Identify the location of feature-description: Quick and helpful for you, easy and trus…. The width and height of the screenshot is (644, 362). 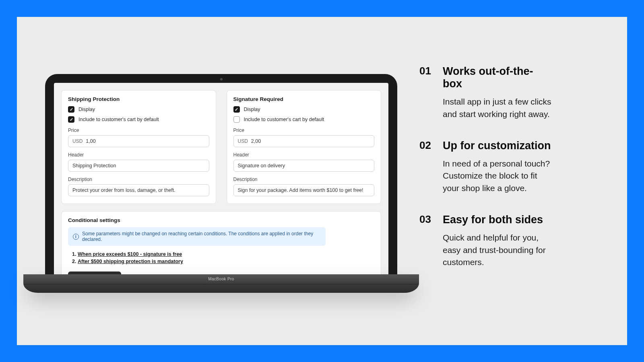
(497, 250).